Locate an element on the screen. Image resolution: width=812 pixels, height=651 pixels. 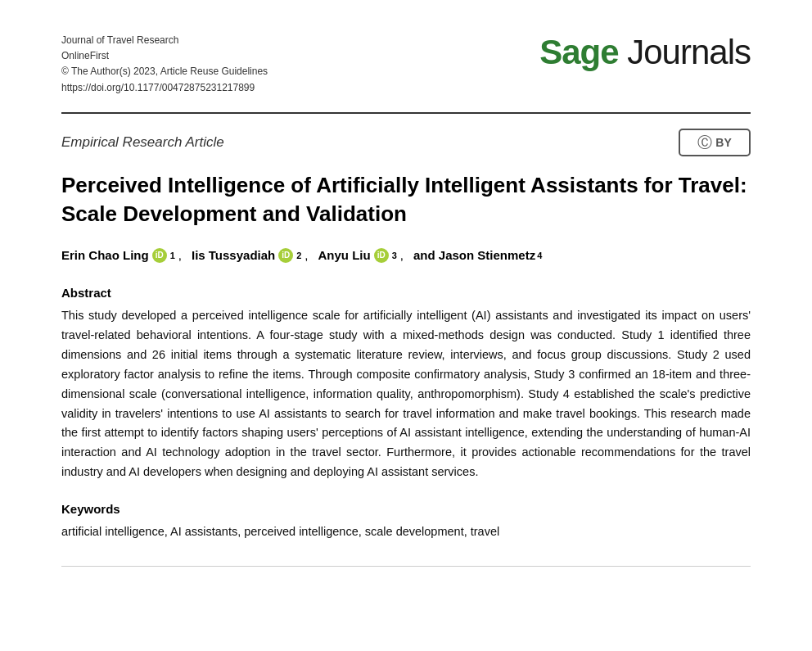
top-divider is located at coordinates (406, 113).